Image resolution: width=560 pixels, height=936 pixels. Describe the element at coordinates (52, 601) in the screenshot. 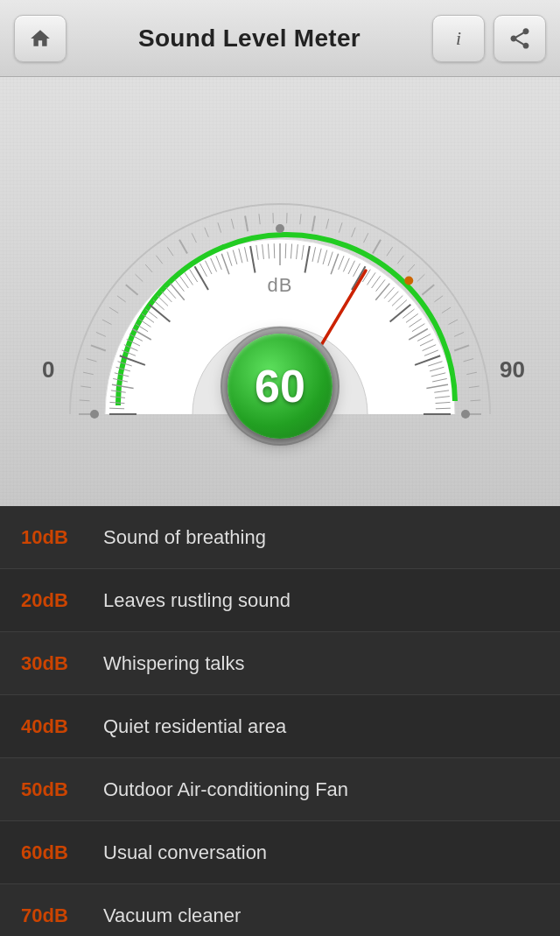

I see `list-item-db: 20dB` at that location.